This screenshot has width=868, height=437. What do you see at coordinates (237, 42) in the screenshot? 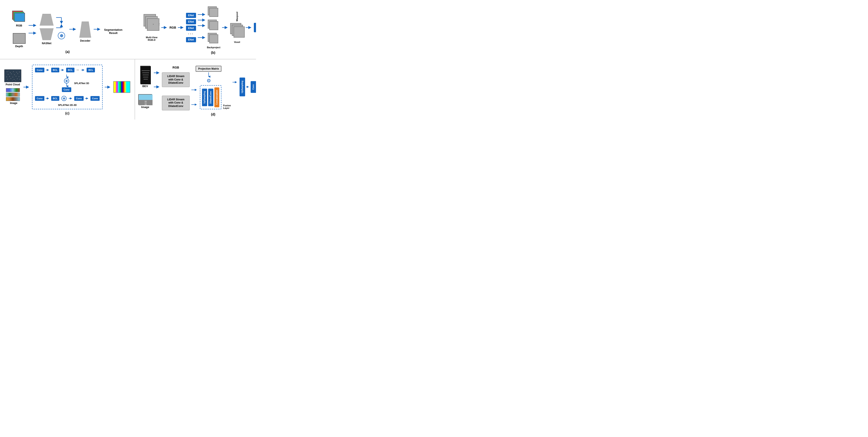
I see `voxel-label: Voxel` at bounding box center [237, 42].